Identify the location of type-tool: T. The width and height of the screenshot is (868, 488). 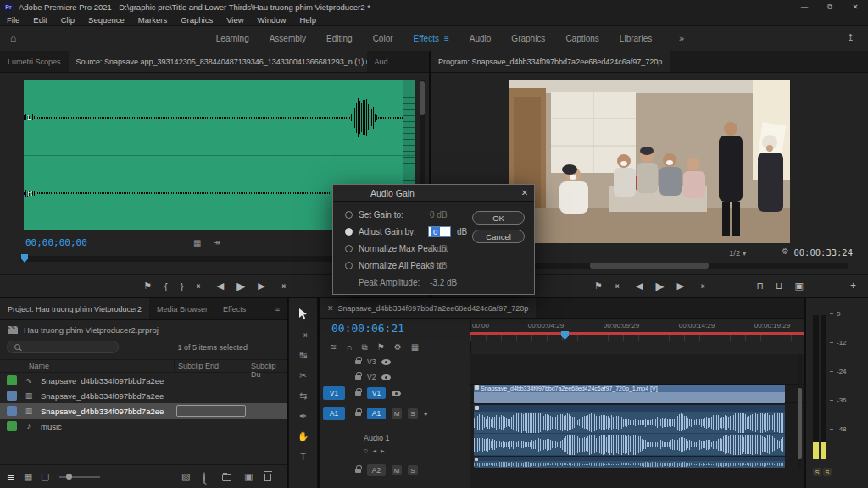
(303, 458).